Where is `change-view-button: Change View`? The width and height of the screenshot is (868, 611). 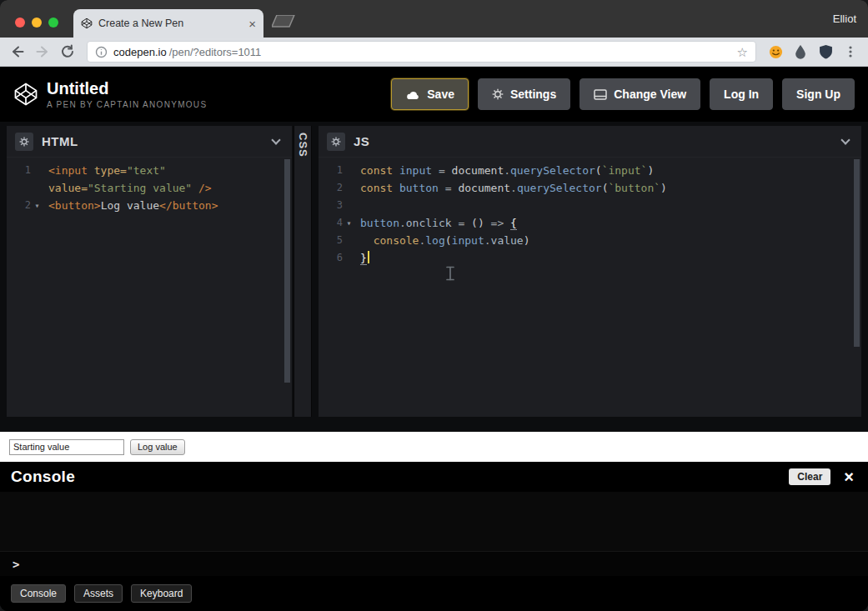 change-view-button: Change View is located at coordinates (640, 94).